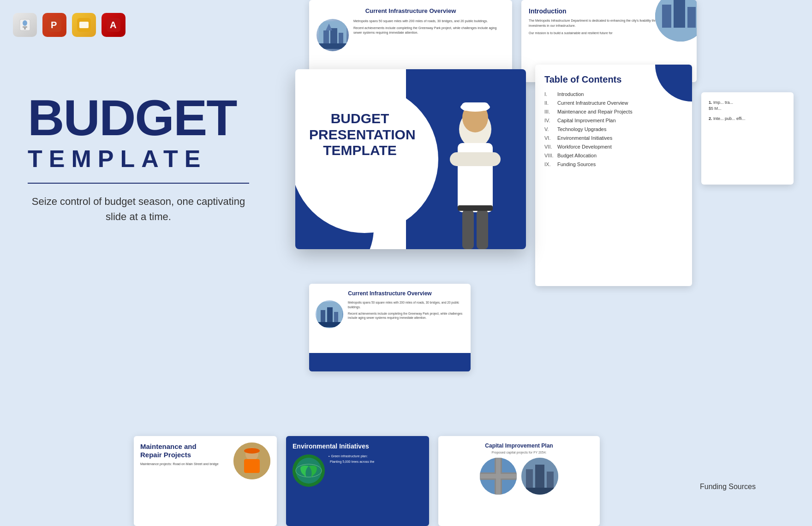 The image size is (812, 526). What do you see at coordinates (69, 25) in the screenshot?
I see `app-icons-bar: P A` at bounding box center [69, 25].